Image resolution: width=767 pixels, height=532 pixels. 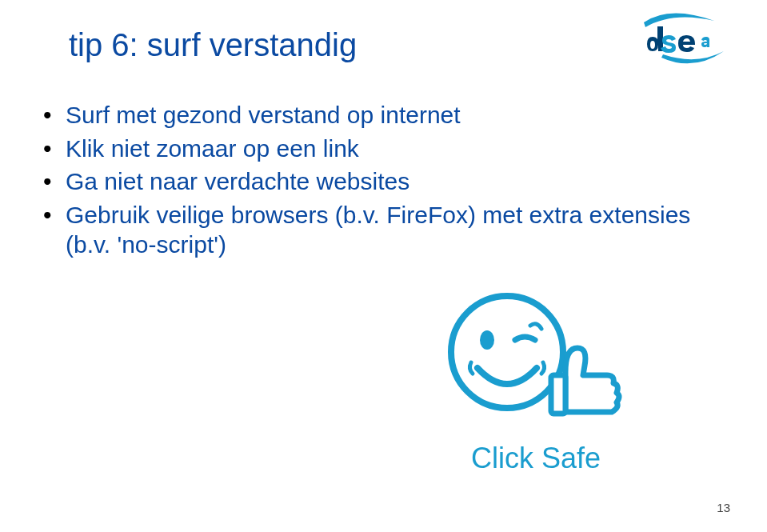 I want to click on click-safe-label: Click Safe, so click(x=536, y=458).